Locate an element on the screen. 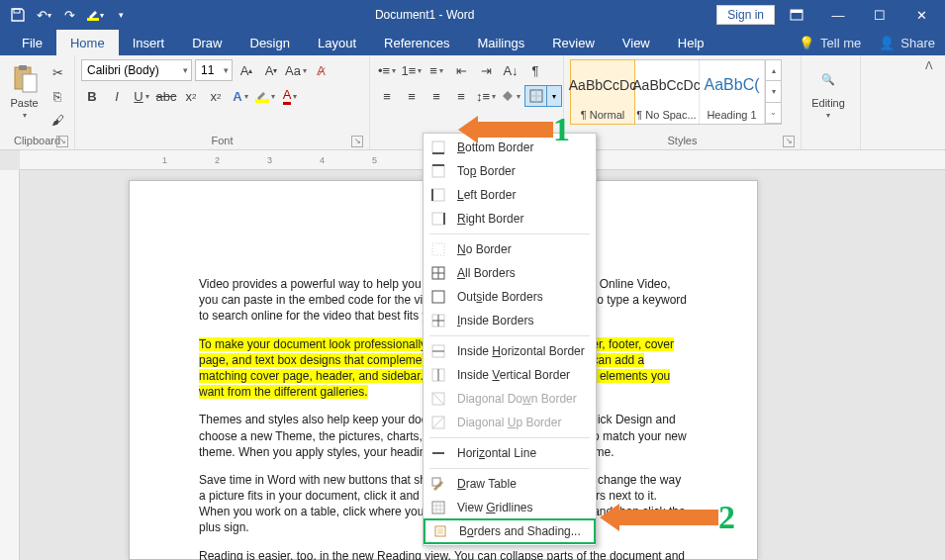 Image resolution: width=945 pixels, height=560 pixels. tab-mailings: Mailings is located at coordinates (502, 43).